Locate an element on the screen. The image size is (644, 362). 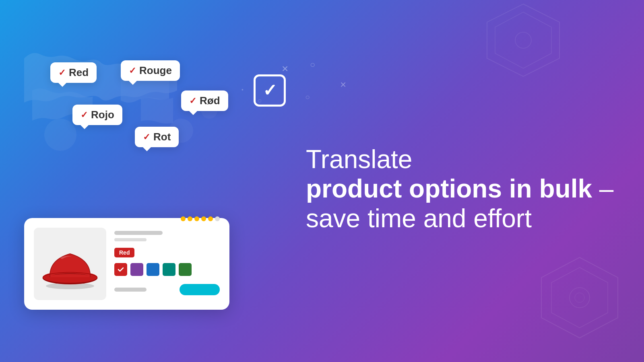
red-hat-image is located at coordinates (70, 264).